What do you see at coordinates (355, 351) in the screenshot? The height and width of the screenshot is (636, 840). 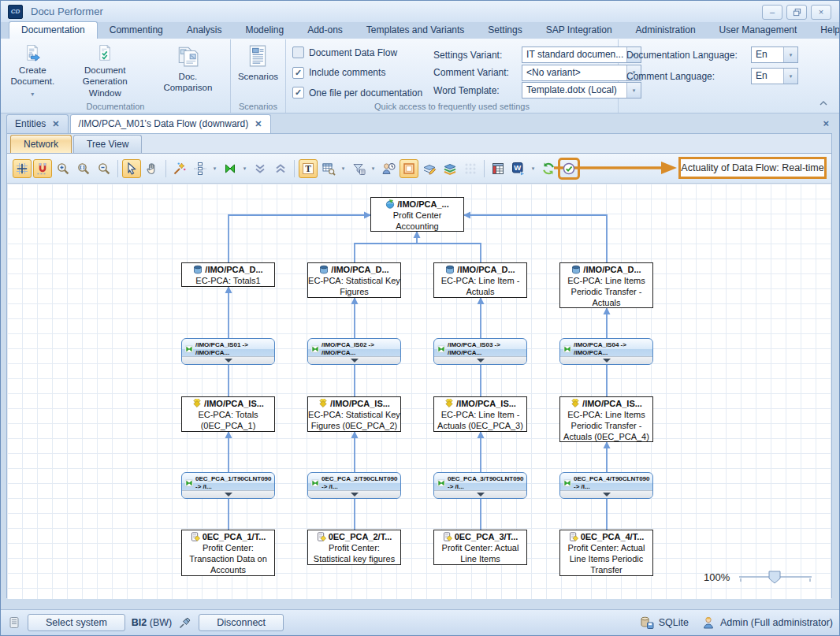 I see `diagram-node-transform-is02: /IMO/PCA_IS02 -> /IMO/PCA...7.x` at bounding box center [355, 351].